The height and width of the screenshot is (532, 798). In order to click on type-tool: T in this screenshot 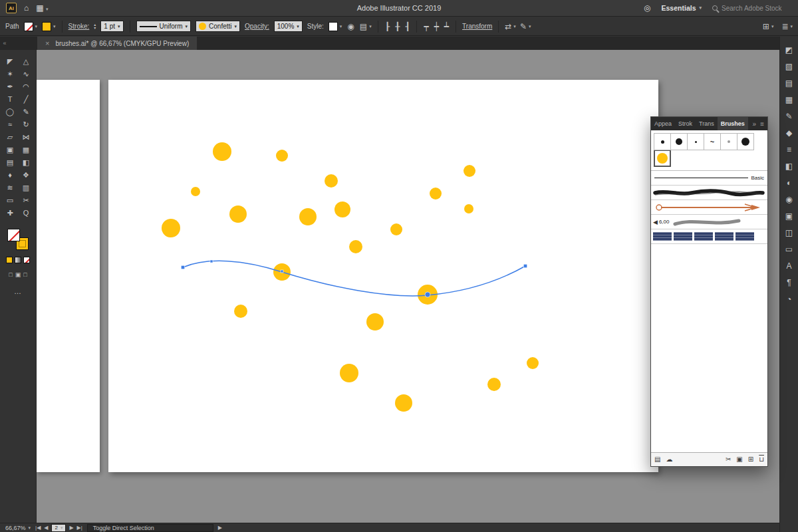, I will do `click(10, 100)`.